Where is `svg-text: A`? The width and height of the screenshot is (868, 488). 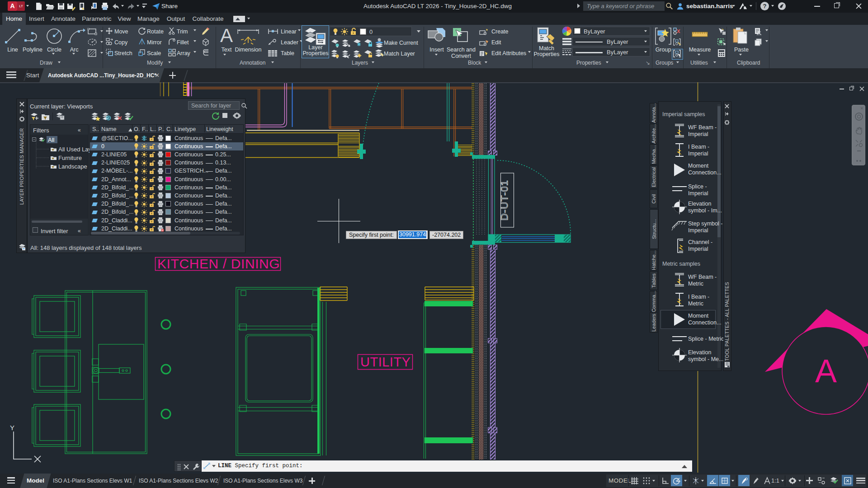
svg-text: A is located at coordinates (826, 371).